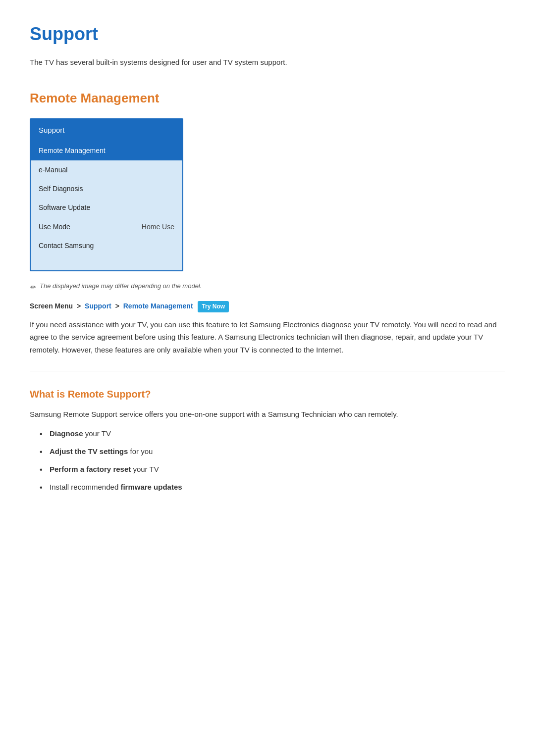 The width and height of the screenshot is (535, 756). I want to click on menu-item-contact-samsung: Contact Samsung, so click(107, 246).